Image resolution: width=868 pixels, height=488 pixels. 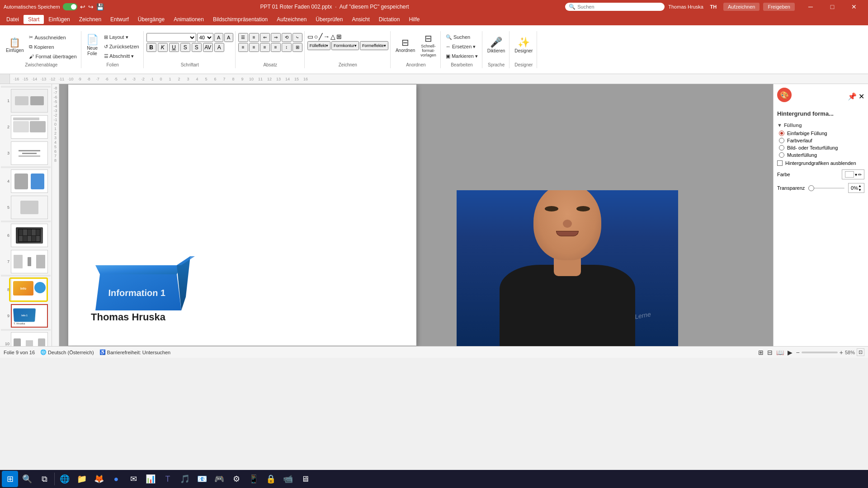 What do you see at coordinates (821, 163) in the screenshot?
I see `hide-graphics-checkbox: Hintergrundgrafiken ausblenden` at bounding box center [821, 163].